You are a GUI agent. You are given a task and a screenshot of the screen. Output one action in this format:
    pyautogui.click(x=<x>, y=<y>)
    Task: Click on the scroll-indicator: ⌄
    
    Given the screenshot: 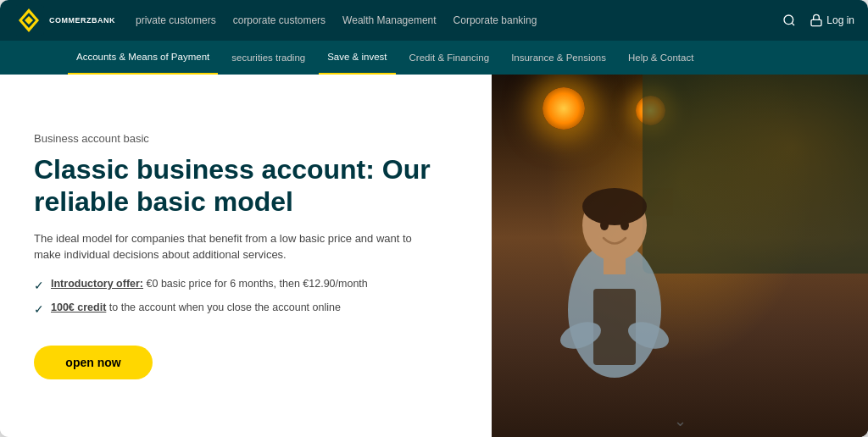 What is the action you would take?
    pyautogui.click(x=680, y=421)
    